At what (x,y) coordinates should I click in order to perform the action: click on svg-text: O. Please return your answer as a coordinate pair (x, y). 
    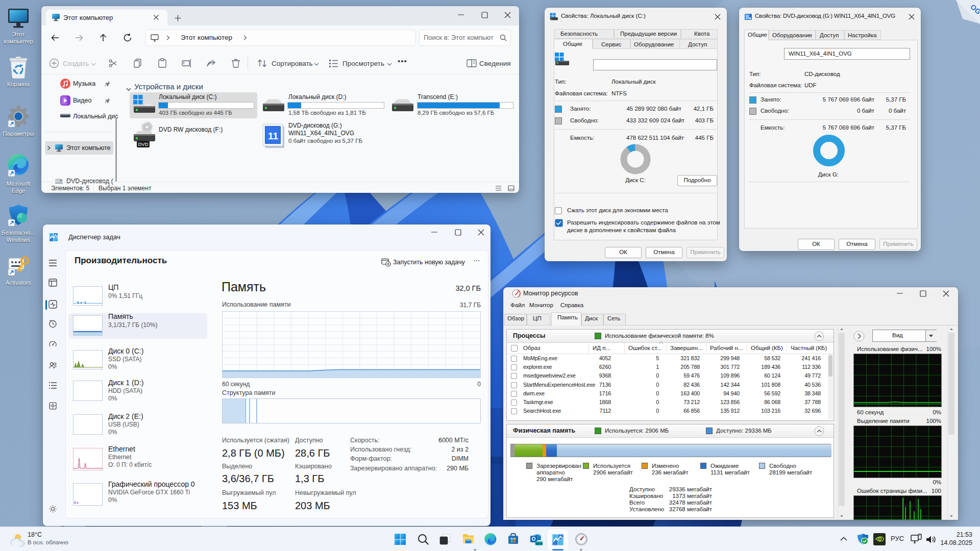
    Looking at the image, I should click on (534, 539).